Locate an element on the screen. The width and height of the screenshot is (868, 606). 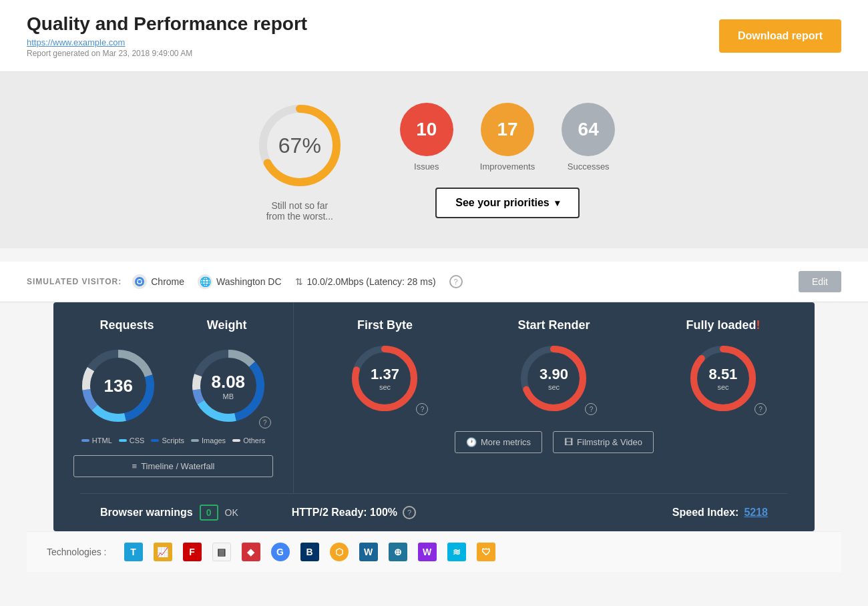
legend-others: Others is located at coordinates (248, 440).